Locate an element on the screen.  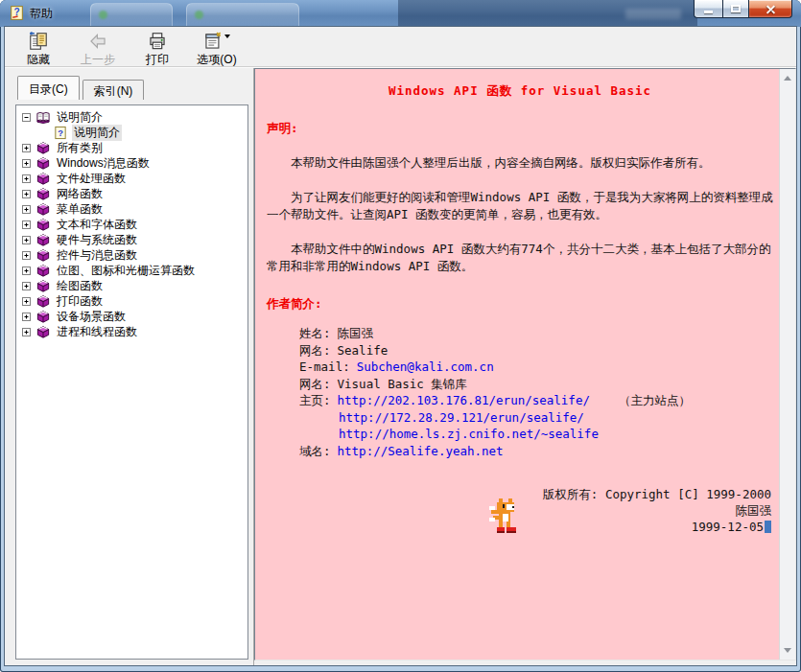
collapse-icon is located at coordinates (27, 117).